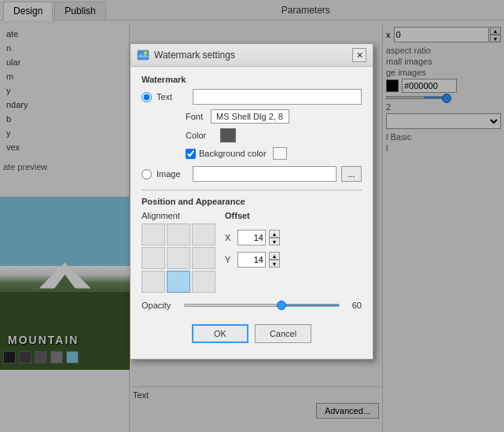 The image size is (504, 432). Describe the element at coordinates (274, 238) in the screenshot. I see `x-offset-spinner: ▲ ▼` at that location.